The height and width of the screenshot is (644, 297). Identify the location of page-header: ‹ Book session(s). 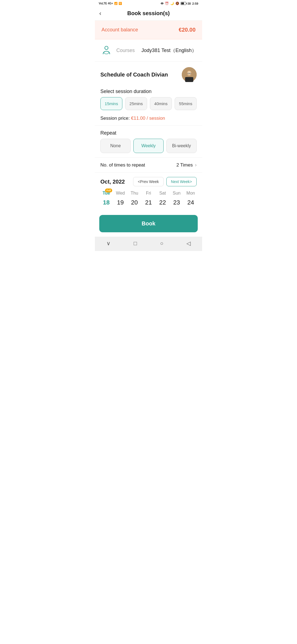
(148, 13).